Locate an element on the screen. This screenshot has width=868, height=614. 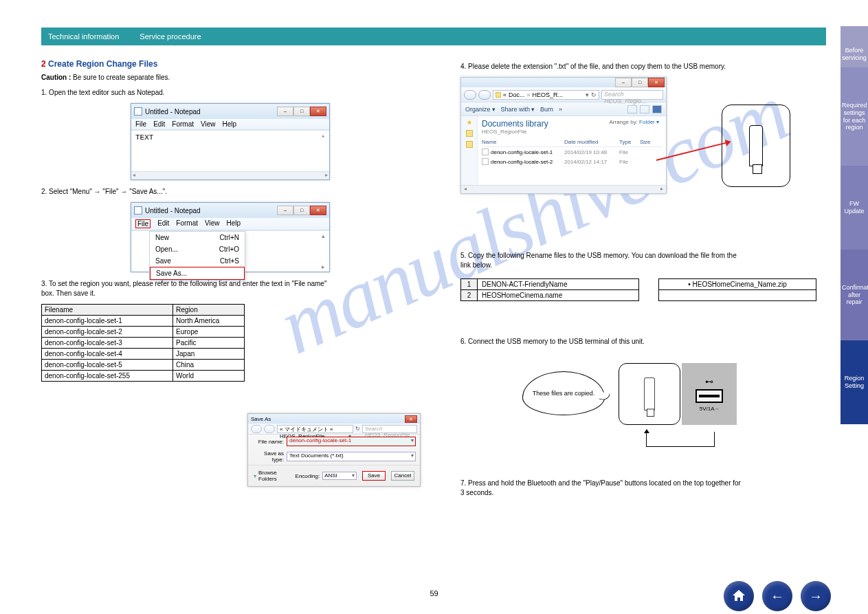
arrange-by: Arrange by: Folder ▾ is located at coordinates (635, 122).